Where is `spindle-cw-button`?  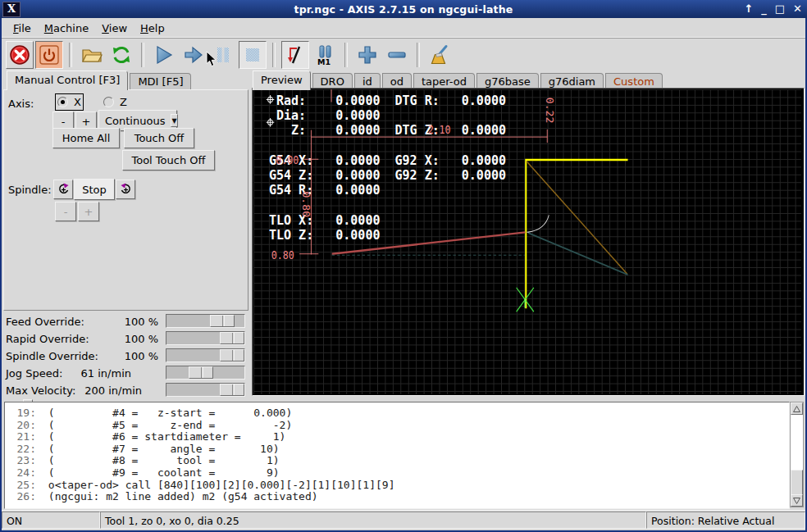
spindle-cw-button is located at coordinates (125, 189).